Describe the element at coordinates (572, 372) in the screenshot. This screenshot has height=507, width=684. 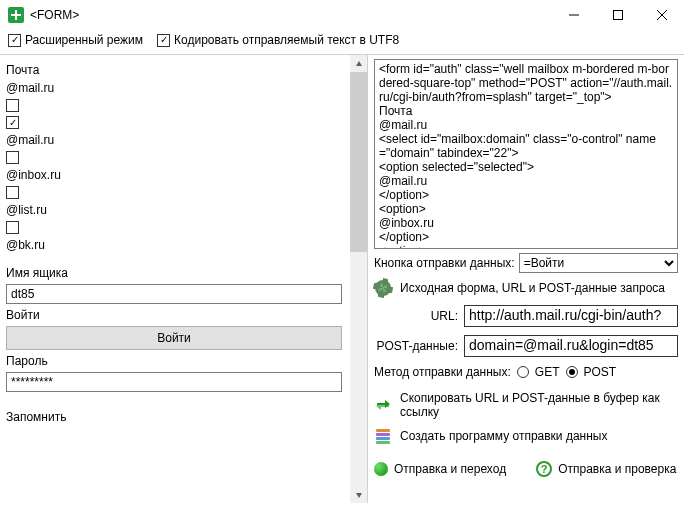
I see `method-post-radio` at that location.